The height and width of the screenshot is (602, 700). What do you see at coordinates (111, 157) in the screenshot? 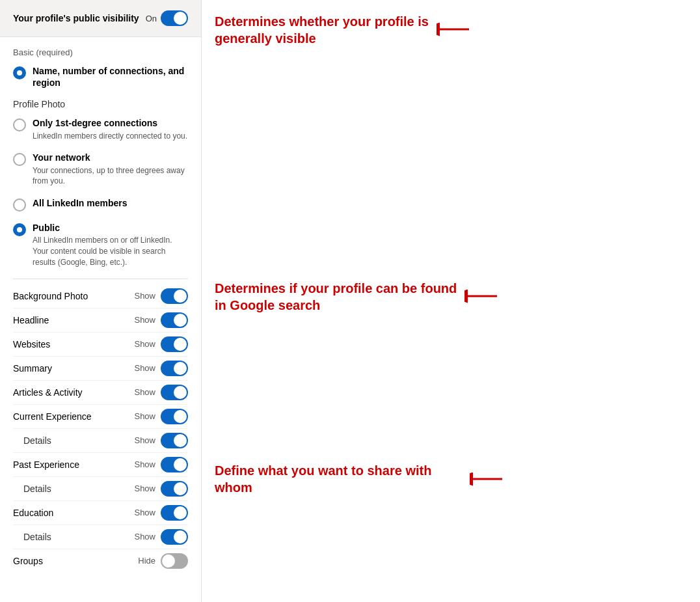
I see `radio-your-network-label: Your network` at bounding box center [111, 157].